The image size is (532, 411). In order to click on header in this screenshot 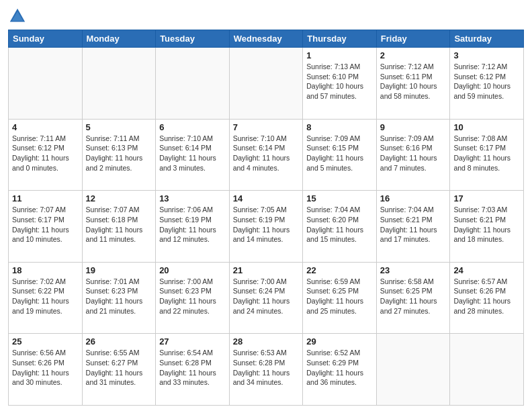, I will do `click(266, 16)`.